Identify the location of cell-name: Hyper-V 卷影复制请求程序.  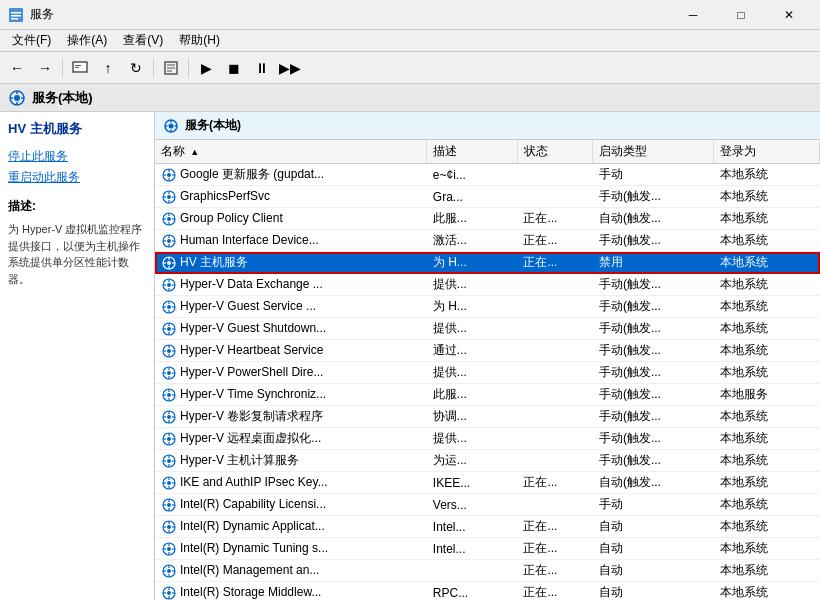
(291, 417).